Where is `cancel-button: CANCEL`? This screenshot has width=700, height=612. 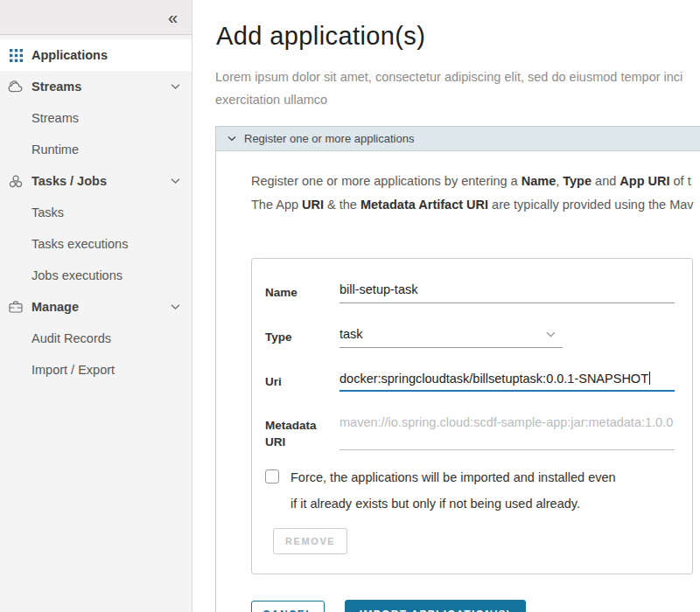 cancel-button: CANCEL is located at coordinates (288, 607).